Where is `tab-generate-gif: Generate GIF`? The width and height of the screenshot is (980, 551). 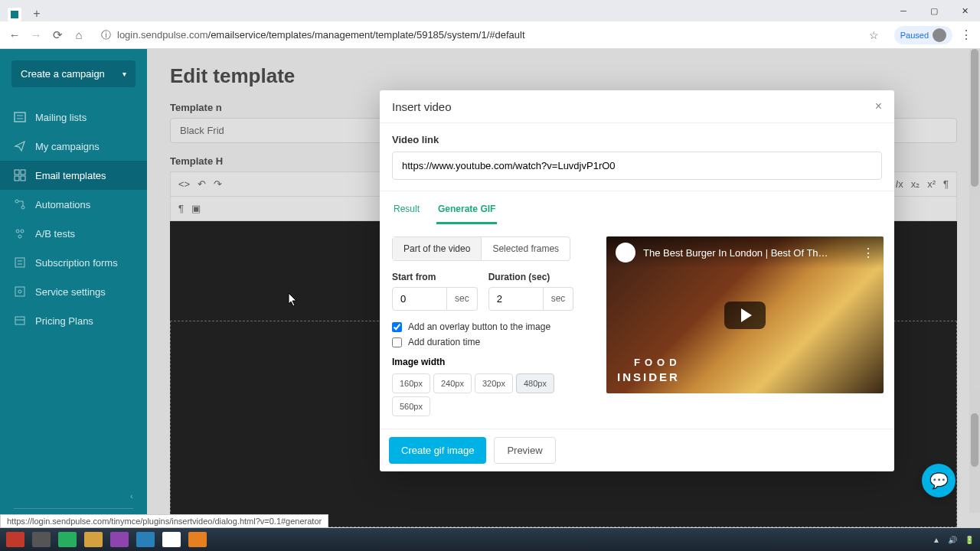
tab-generate-gif: Generate GIF is located at coordinates (467, 210).